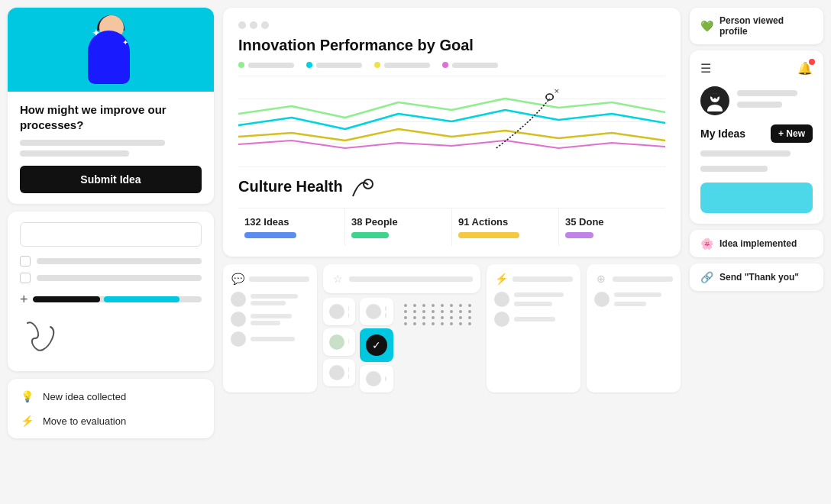 The image size is (831, 504). I want to click on stat-actions-label: 91 Actions, so click(506, 221).